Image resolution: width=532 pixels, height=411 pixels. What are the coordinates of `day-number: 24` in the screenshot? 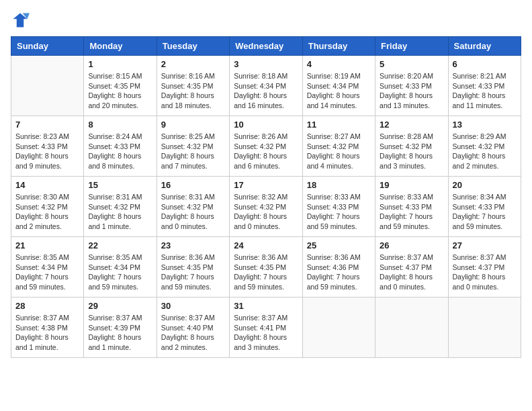 It's located at (266, 246).